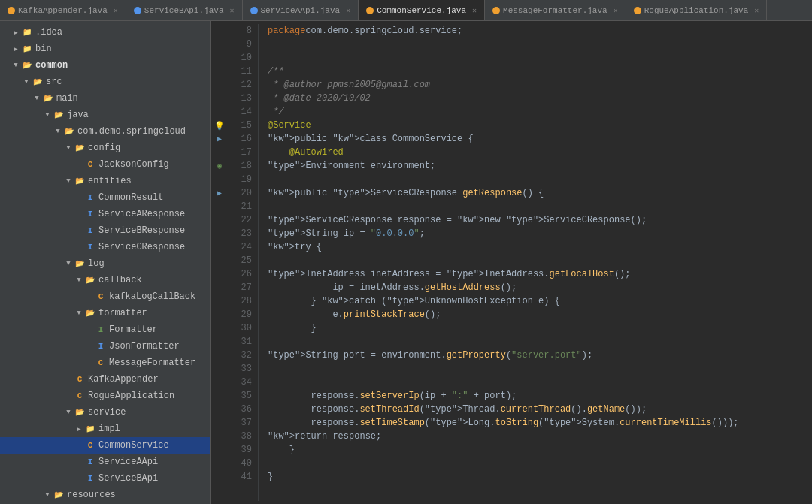 This screenshot has width=812, height=504. I want to click on tree-label-MessageFormatter: MessageFormatter, so click(152, 363).